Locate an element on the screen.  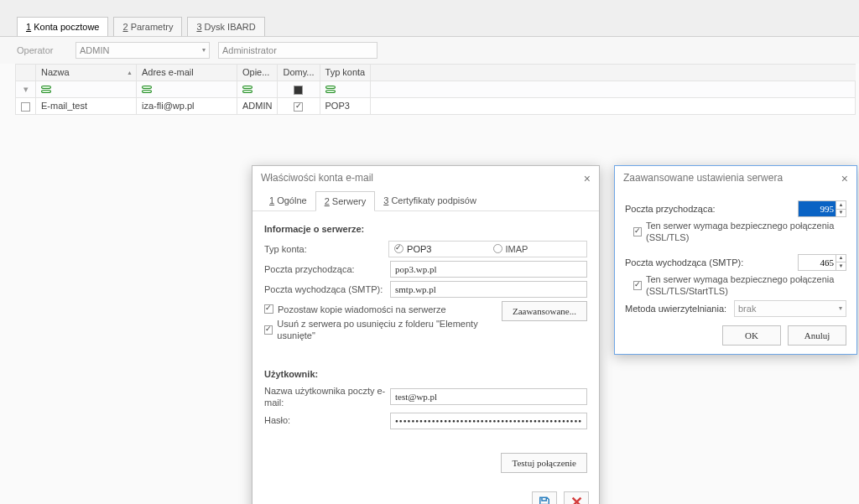
advanced-button: Zaawansowane... is located at coordinates (544, 311).